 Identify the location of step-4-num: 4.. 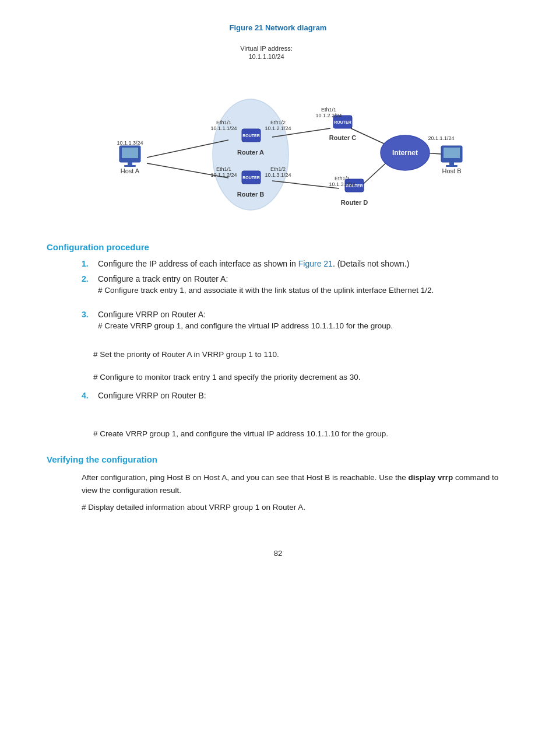
(87, 396).